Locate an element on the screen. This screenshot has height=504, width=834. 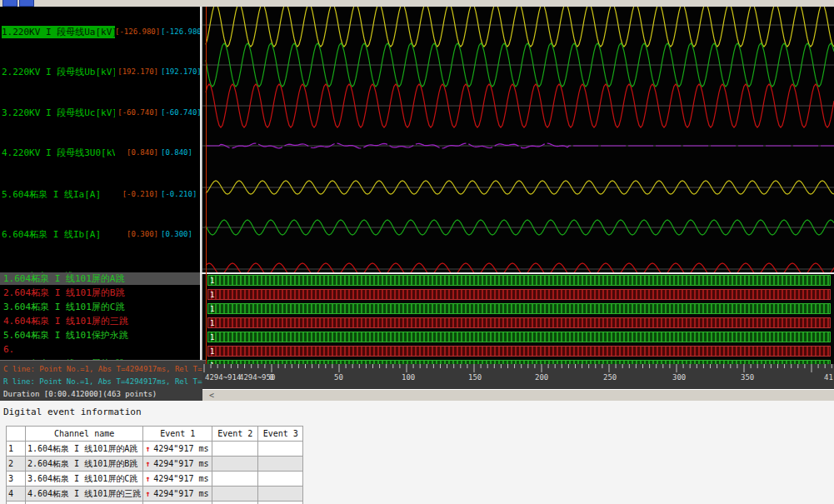
event-table-row: 11.604柘泉 I 线101屏的A跳↑4294"917 ms is located at coordinates (155, 449).